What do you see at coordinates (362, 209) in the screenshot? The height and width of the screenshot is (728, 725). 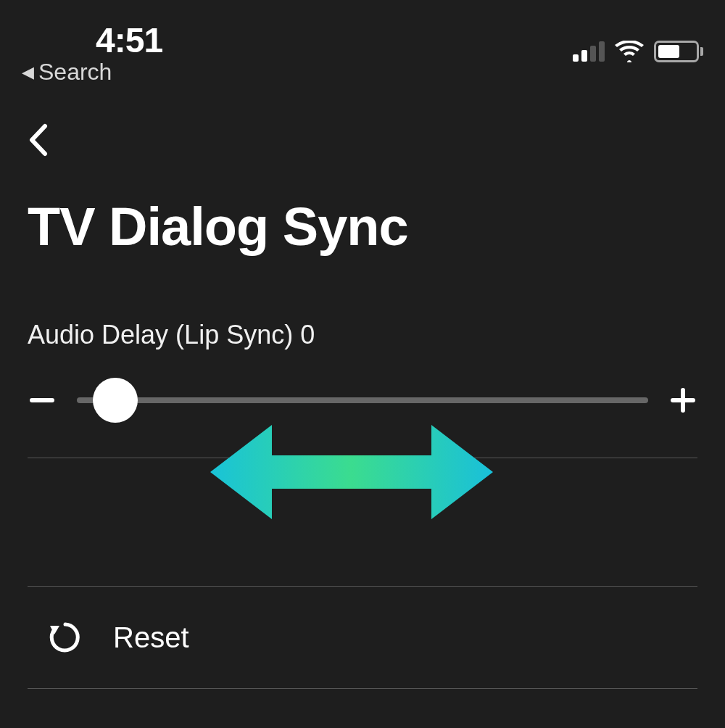 I see `page-title: TV Dialog Sync` at bounding box center [362, 209].